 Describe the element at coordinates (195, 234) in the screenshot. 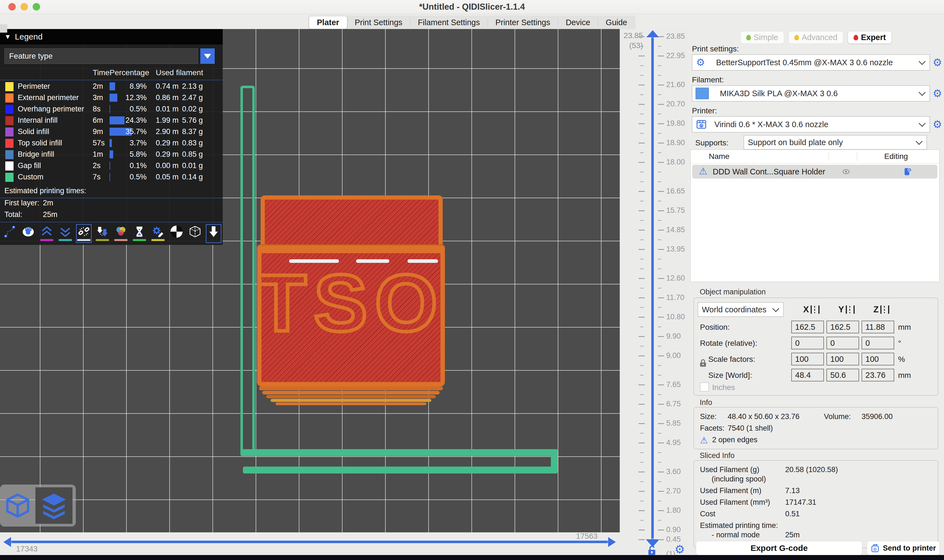

I see `shells-icon` at that location.